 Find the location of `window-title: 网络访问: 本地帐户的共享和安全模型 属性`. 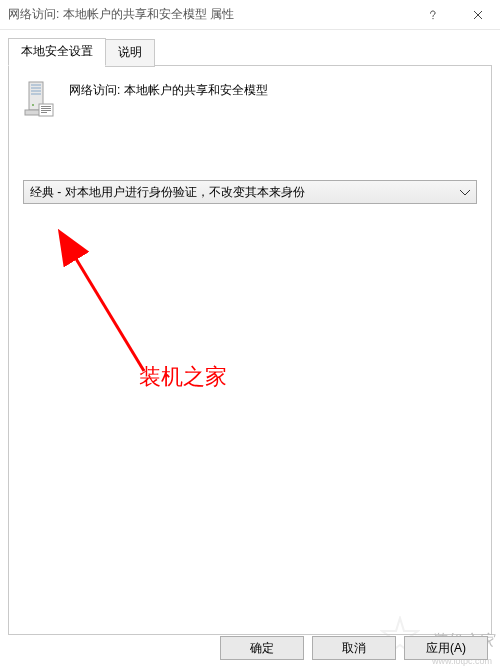

window-title: 网络访问: 本地帐户的共享和安全模型 属性 is located at coordinates (209, 14).